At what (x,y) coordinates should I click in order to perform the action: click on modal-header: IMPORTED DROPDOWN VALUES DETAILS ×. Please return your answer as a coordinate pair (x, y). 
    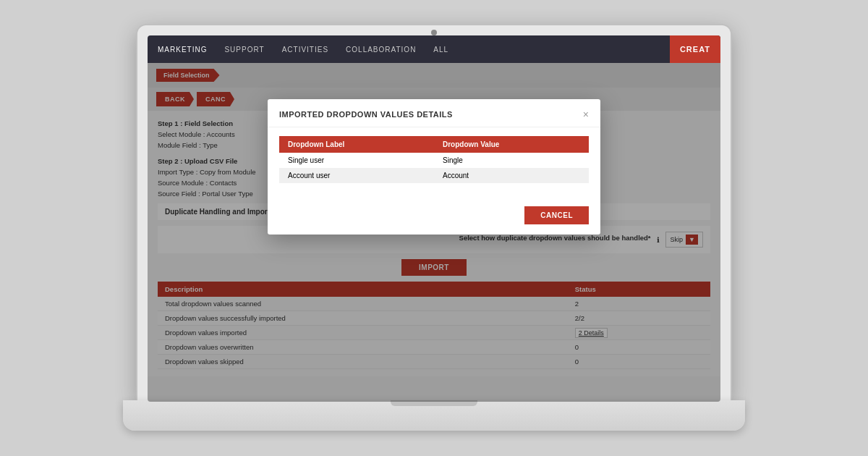
    Looking at the image, I should click on (434, 113).